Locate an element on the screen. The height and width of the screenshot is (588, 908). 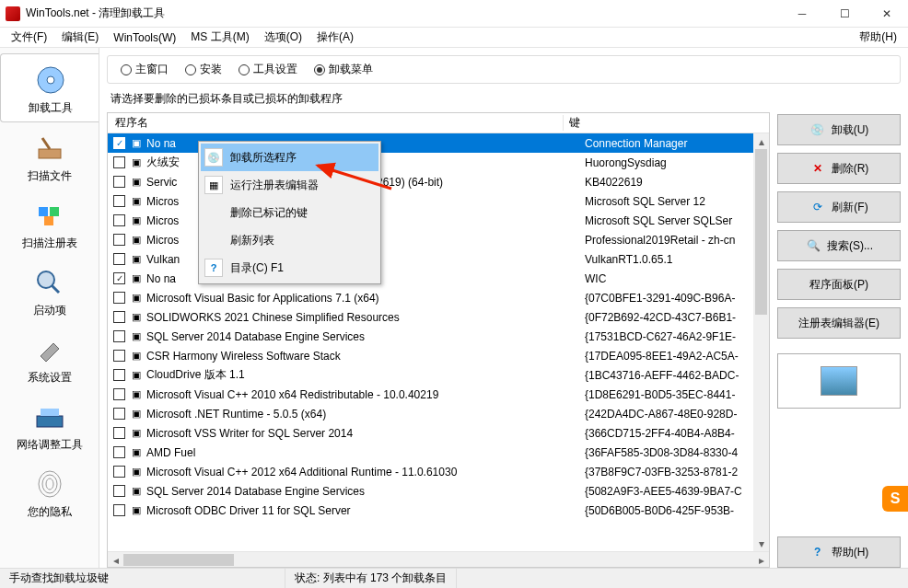
cubes-icon is located at coordinates (50, 215).